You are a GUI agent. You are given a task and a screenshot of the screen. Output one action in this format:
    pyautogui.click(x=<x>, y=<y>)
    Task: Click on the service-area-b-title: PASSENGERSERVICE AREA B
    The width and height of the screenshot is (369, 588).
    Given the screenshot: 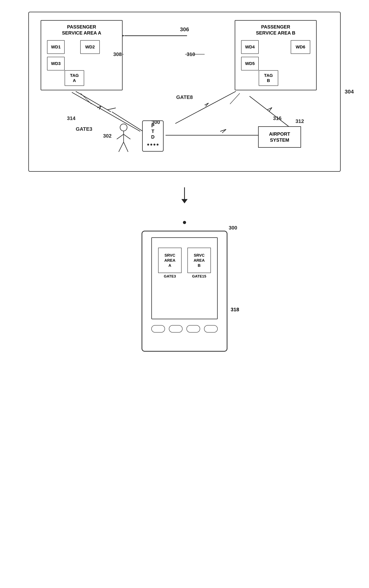 What is the action you would take?
    pyautogui.click(x=276, y=30)
    